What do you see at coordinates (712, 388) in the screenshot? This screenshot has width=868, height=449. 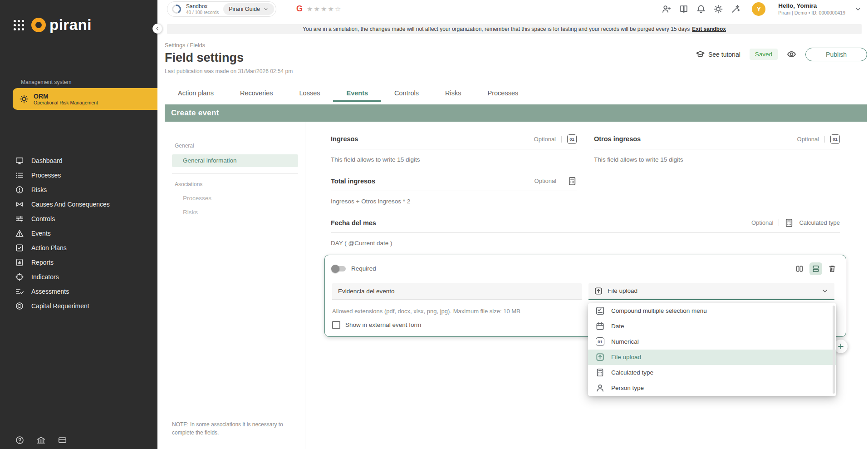 I see `menu-option-person-type: Person type` at bounding box center [712, 388].